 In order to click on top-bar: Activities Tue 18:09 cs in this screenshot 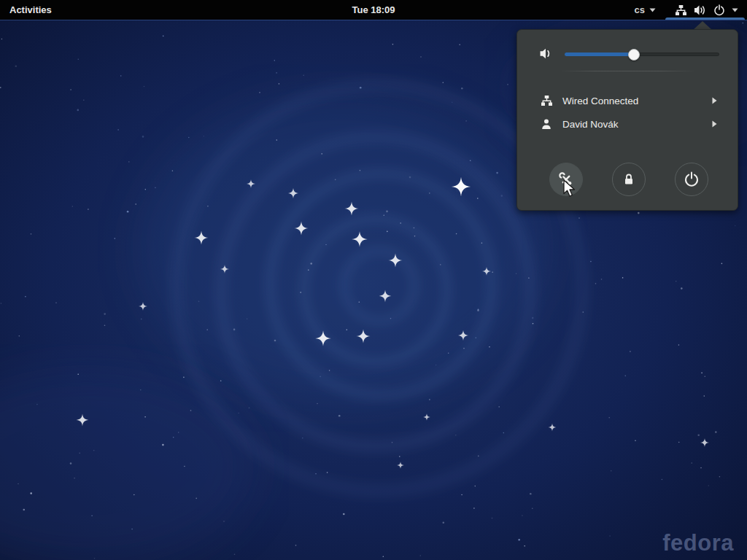, I will do `click(374, 10)`.